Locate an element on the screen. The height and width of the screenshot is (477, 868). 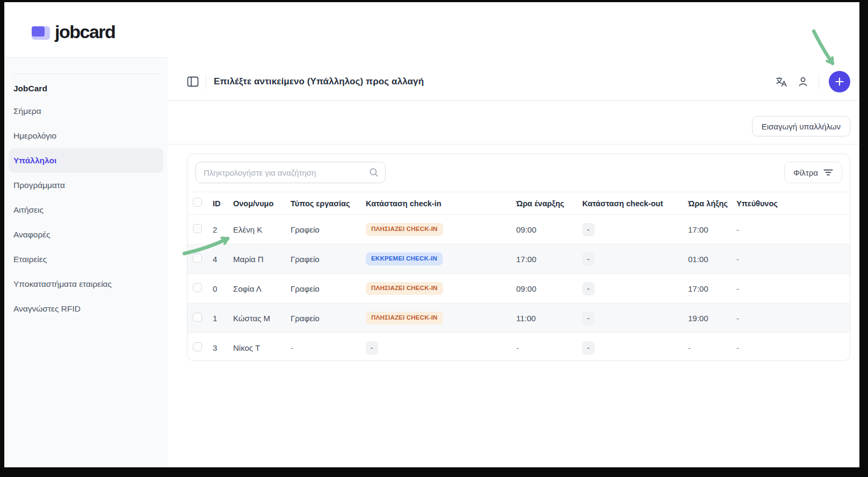
sidebar-item: Αναγνώστες RFID is located at coordinates (86, 309).